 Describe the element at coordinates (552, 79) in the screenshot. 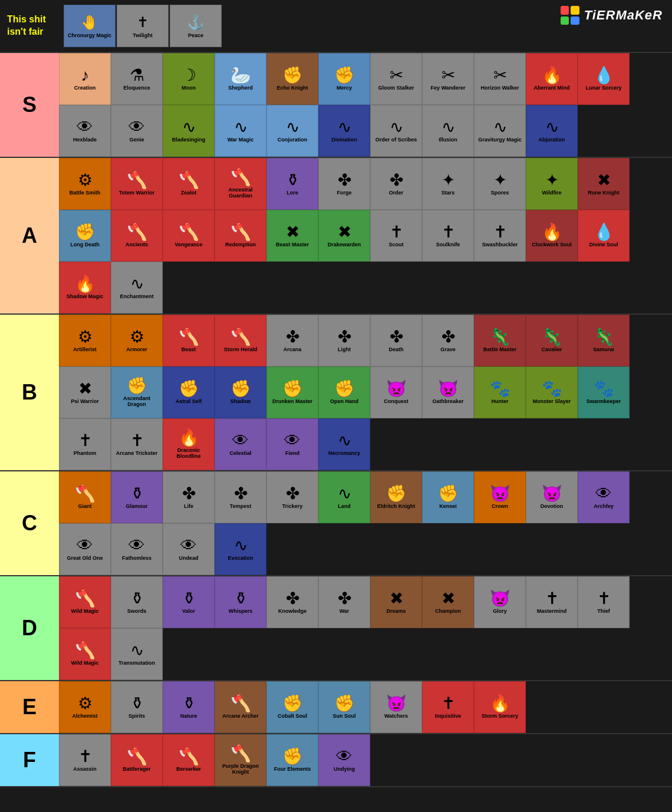

I see `tier-item: 🔥Aberrant Mind` at that location.